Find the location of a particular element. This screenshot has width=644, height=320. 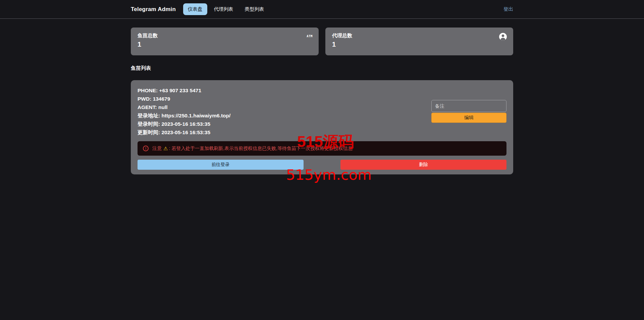

fish-update-time-line: 更新时间: 2023-05-16 16:53:35 is located at coordinates (184, 132).